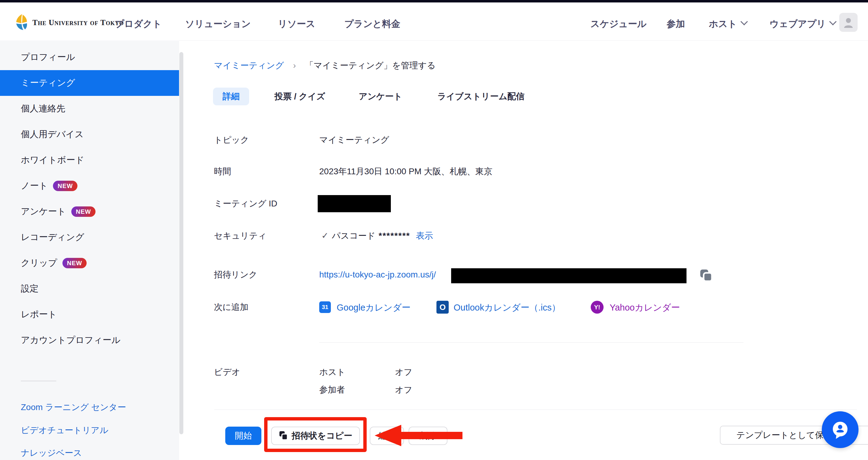  What do you see at coordinates (231, 96) in the screenshot?
I see `tab-details: 詳細` at bounding box center [231, 96].